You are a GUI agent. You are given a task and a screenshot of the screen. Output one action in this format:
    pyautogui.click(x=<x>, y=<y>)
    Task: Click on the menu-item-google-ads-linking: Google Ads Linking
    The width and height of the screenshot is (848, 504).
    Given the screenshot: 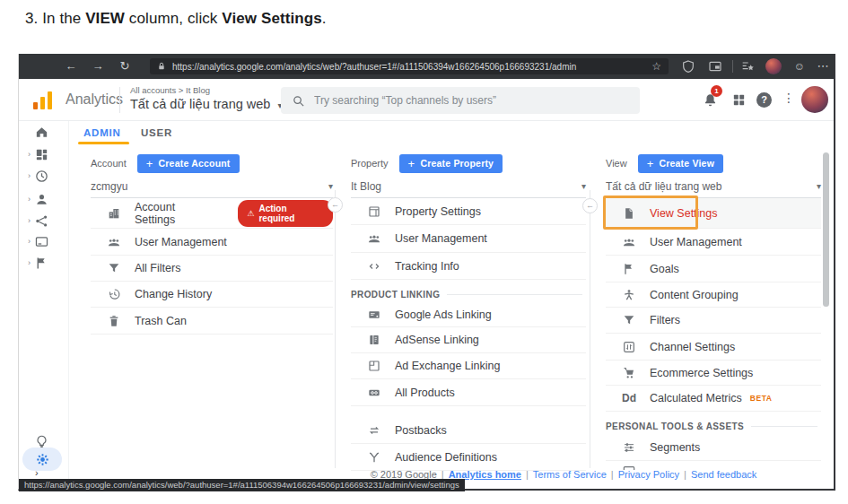 What is the action you would take?
    pyautogui.click(x=468, y=316)
    